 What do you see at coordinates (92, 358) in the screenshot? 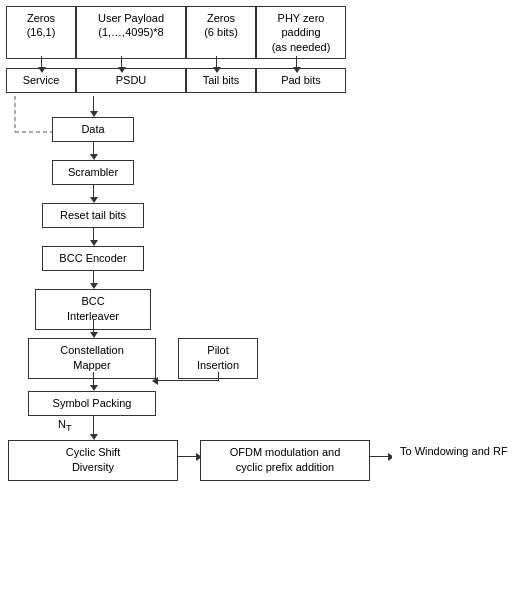
I see `constellation-mapper-box: ConstellationMapper` at bounding box center [92, 358].